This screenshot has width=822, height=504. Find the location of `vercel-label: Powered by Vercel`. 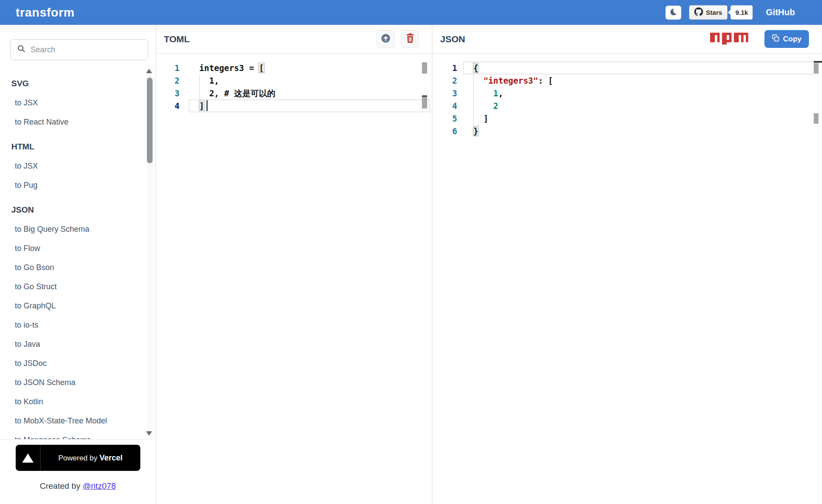

vercel-label: Powered by Vercel is located at coordinates (91, 458).